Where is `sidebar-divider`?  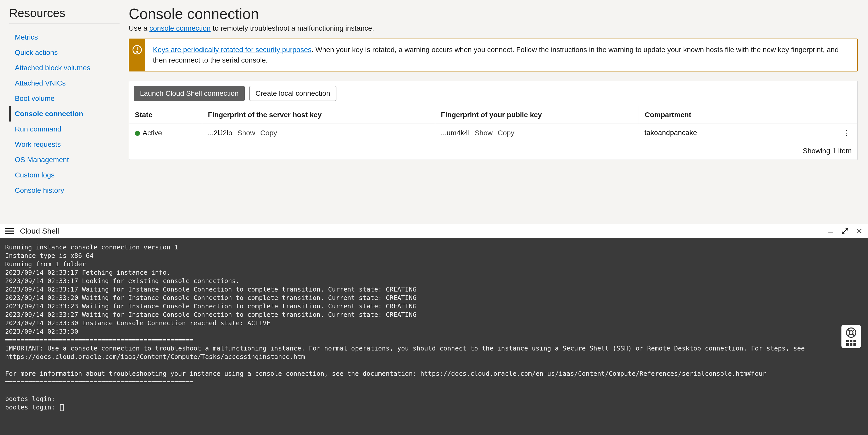 sidebar-divider is located at coordinates (64, 23).